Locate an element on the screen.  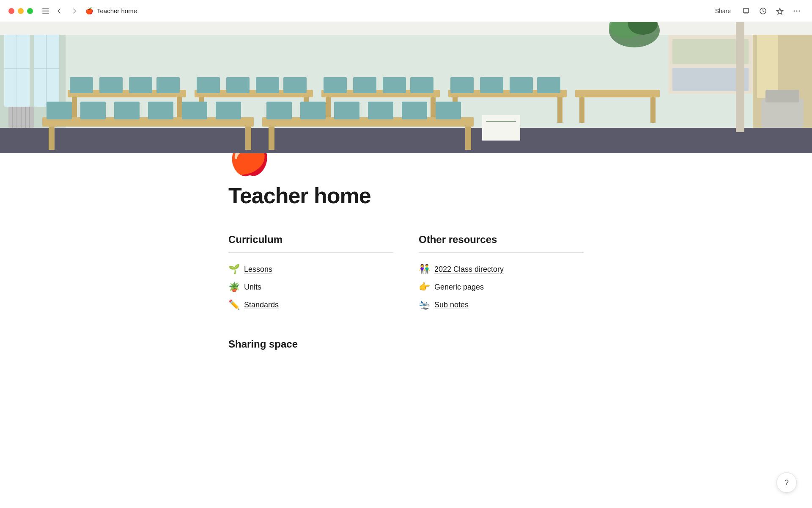
list-item: 👉 Generic pages is located at coordinates (501, 287).